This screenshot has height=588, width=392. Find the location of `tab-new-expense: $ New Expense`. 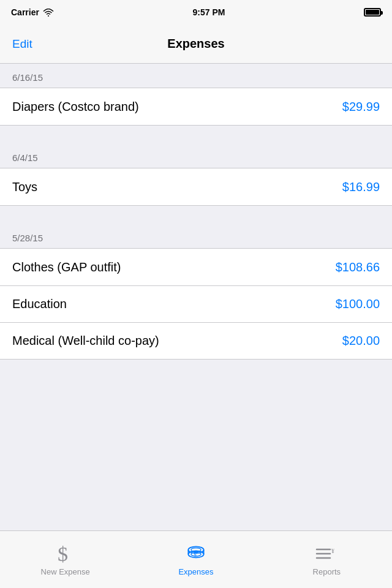

tab-new-expense: $ New Expense is located at coordinates (65, 560).